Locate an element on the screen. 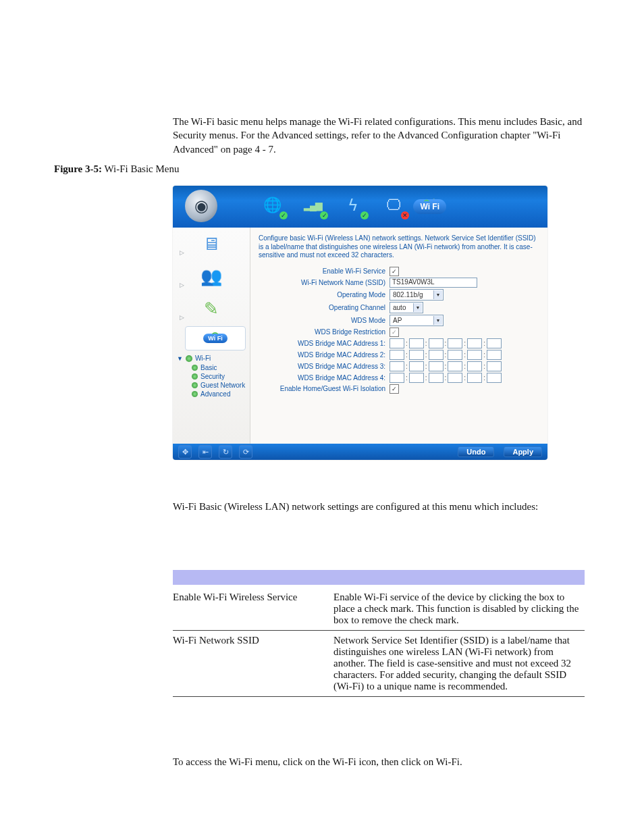 The width and height of the screenshot is (644, 834). isolation-label: Enable Home/Guest Wi-Fi Isolation is located at coordinates (324, 389).